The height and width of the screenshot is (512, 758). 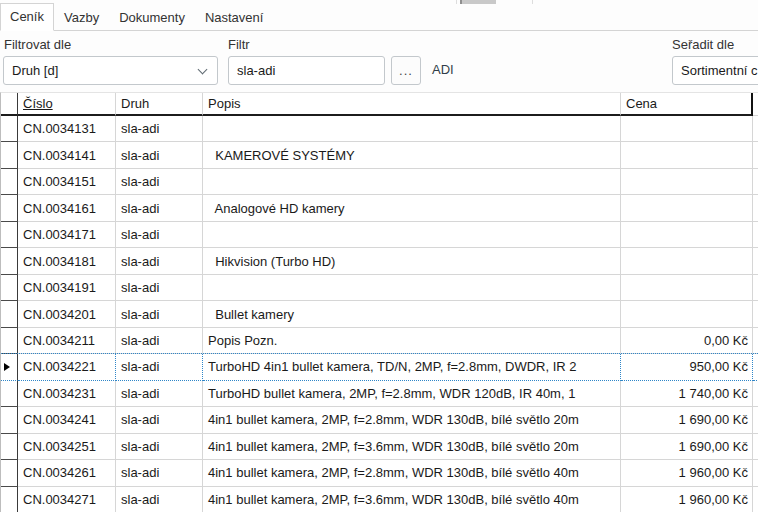 I want to click on table-row: CN.0034171 sla-adi, so click(x=380, y=235).